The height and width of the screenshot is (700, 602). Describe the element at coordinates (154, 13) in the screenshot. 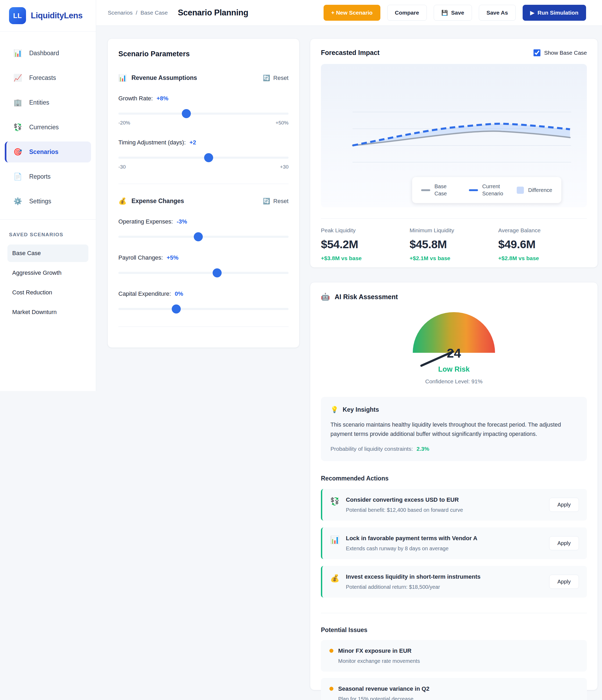

I see `breadcrumb-current: Base Case` at that location.